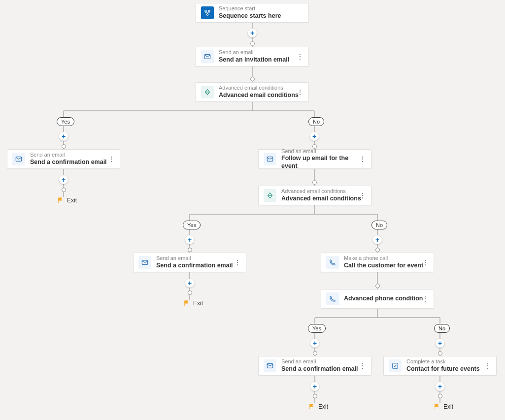 The height and width of the screenshot is (420, 505). What do you see at coordinates (315, 366) in the screenshot?
I see `node-send-confirmation-email-3: Send an email Send a confirmation email …` at bounding box center [315, 366].